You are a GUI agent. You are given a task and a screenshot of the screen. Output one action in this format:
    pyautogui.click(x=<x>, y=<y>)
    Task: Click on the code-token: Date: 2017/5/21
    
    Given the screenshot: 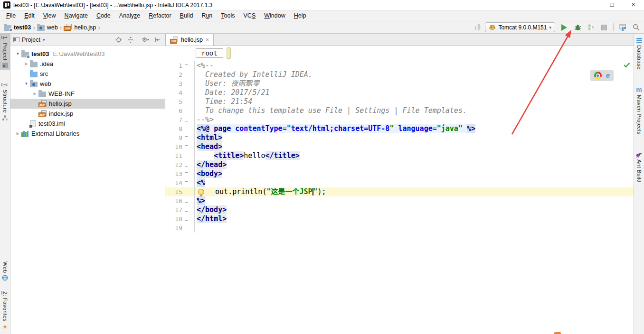 What is the action you would take?
    pyautogui.click(x=233, y=93)
    